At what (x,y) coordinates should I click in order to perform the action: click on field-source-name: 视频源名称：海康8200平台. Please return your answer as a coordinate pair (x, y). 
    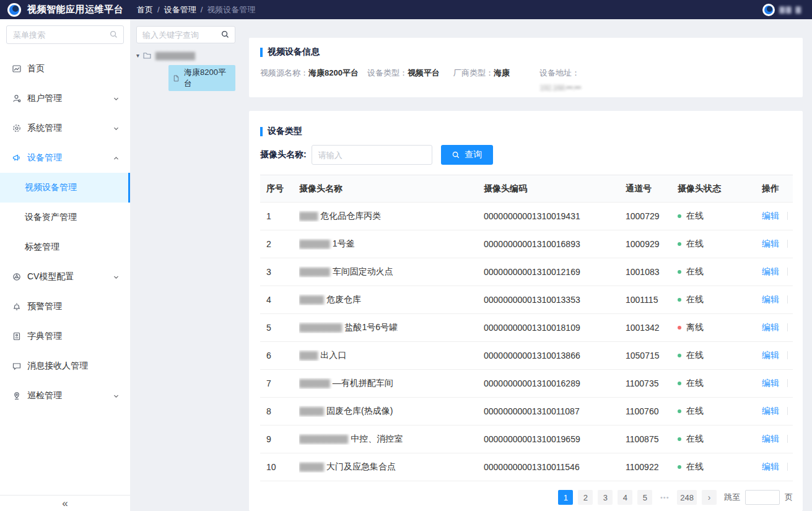
    Looking at the image, I should click on (310, 80).